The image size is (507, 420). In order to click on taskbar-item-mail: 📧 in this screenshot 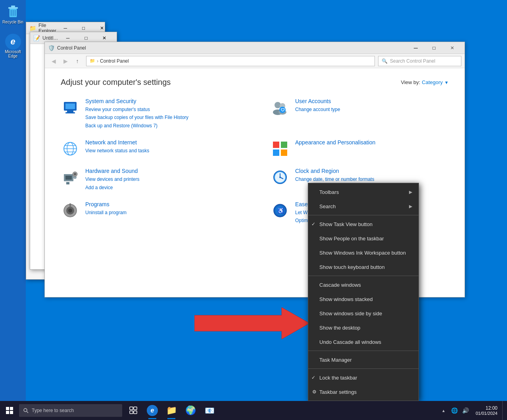, I will do `click(209, 410)`.